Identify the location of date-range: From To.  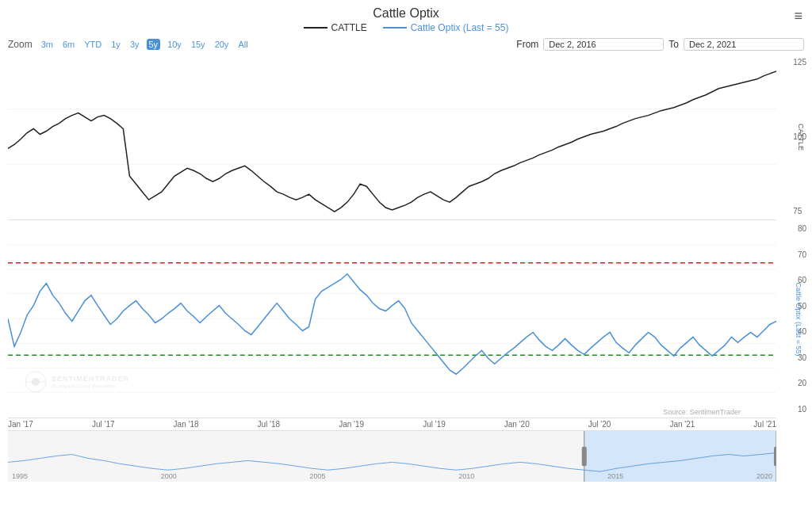
(660, 44).